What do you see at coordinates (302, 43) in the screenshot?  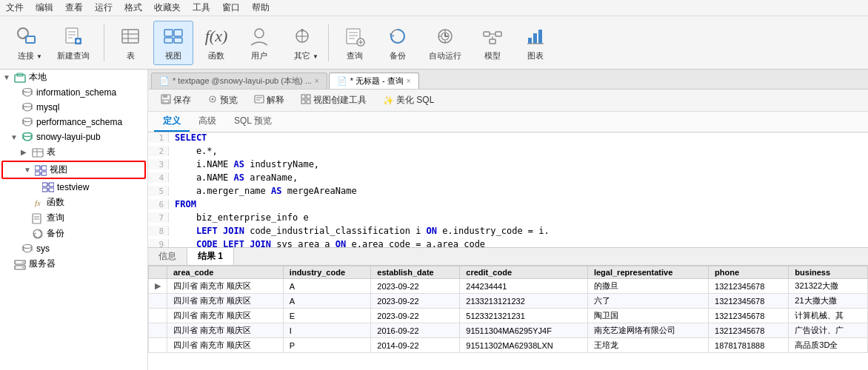 I see `other-button: 其它 ▼` at bounding box center [302, 43].